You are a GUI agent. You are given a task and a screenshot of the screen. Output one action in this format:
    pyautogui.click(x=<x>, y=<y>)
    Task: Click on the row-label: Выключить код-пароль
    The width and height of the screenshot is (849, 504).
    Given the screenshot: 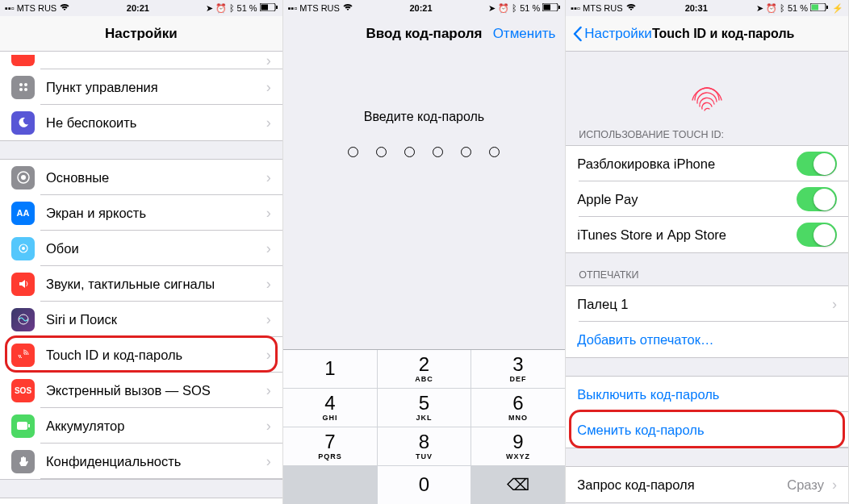 What is the action you would take?
    pyautogui.click(x=707, y=395)
    